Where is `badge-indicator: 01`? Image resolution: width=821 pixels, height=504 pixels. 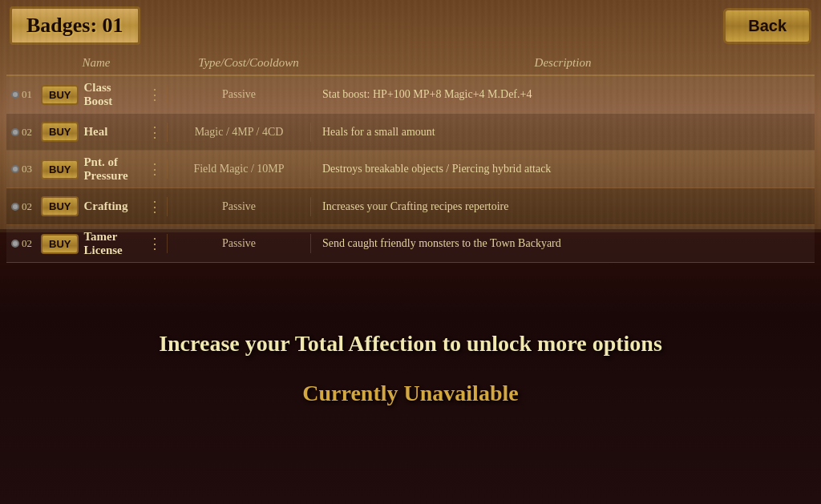
badge-indicator: 01 is located at coordinates (24, 95).